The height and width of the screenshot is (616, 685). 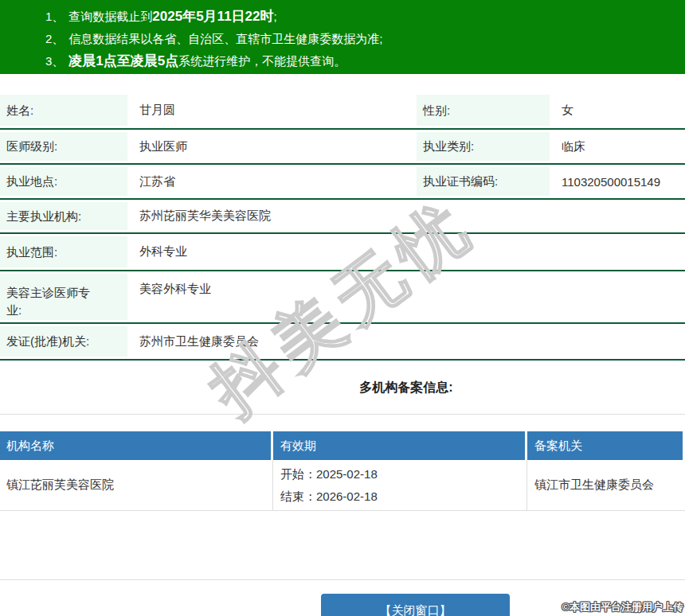 What do you see at coordinates (64, 110) in the screenshot?
I see `field-label-name: 姓名:` at bounding box center [64, 110].